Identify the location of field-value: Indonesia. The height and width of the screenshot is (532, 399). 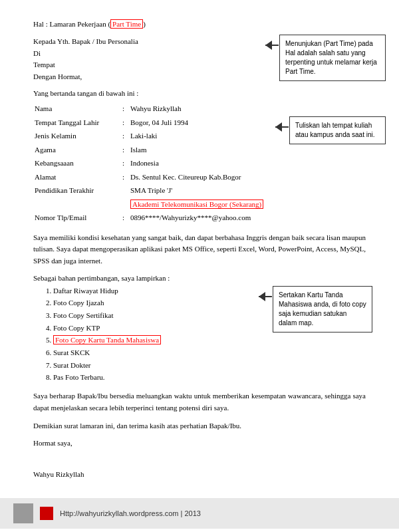
(197, 164).